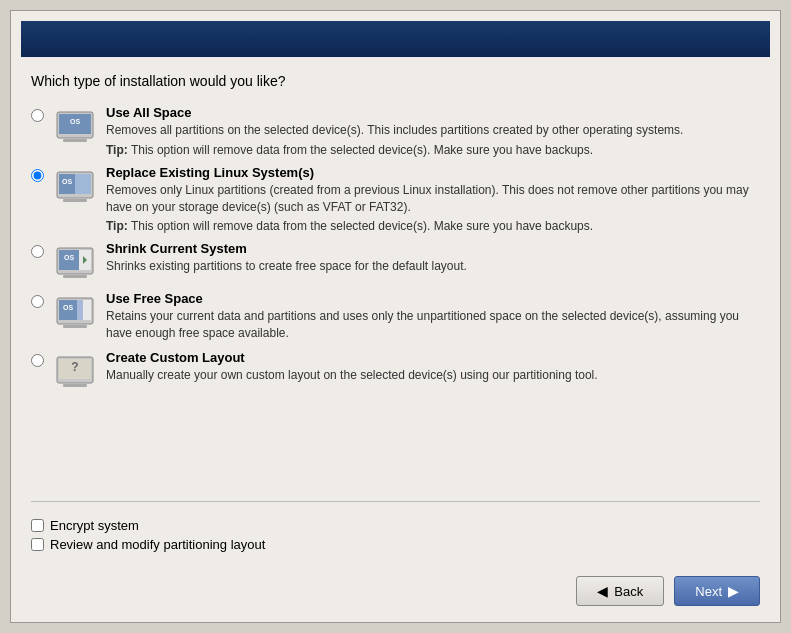  What do you see at coordinates (396, 81) in the screenshot?
I see `page-title: Which type of installation would you lik…` at bounding box center [396, 81].